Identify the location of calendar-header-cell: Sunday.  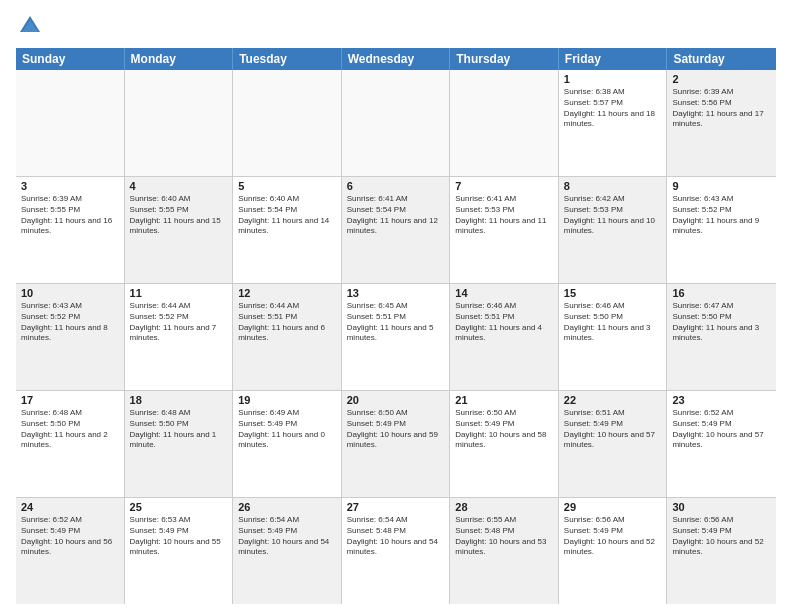
(70, 59).